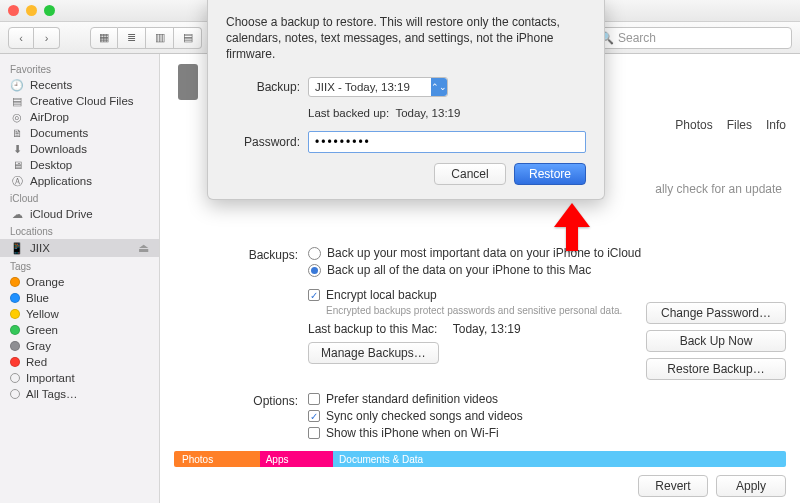 The image size is (800, 503). I want to click on view-list-button: ≣, so click(132, 38).